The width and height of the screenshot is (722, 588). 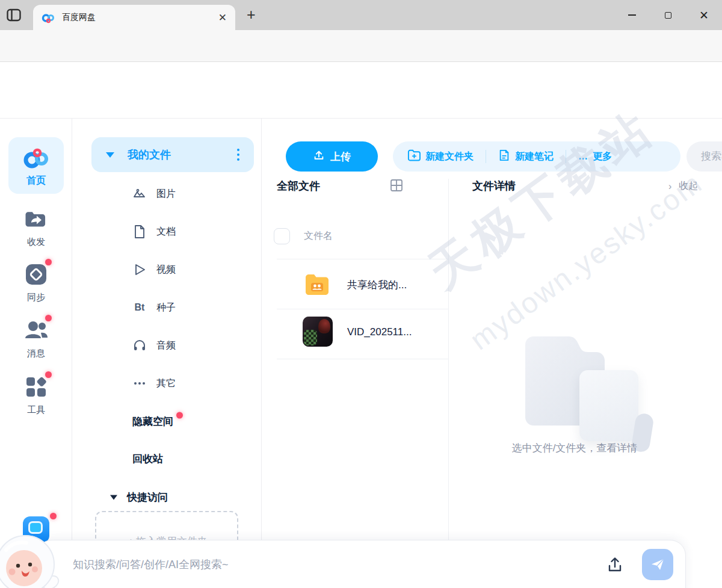 I want to click on rail-item-tools: 工具, so click(x=36, y=395).